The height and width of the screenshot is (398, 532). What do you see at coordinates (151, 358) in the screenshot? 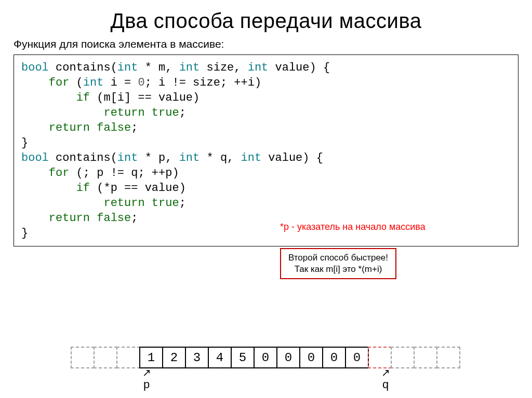
I see `memory-cell: 1` at bounding box center [151, 358].